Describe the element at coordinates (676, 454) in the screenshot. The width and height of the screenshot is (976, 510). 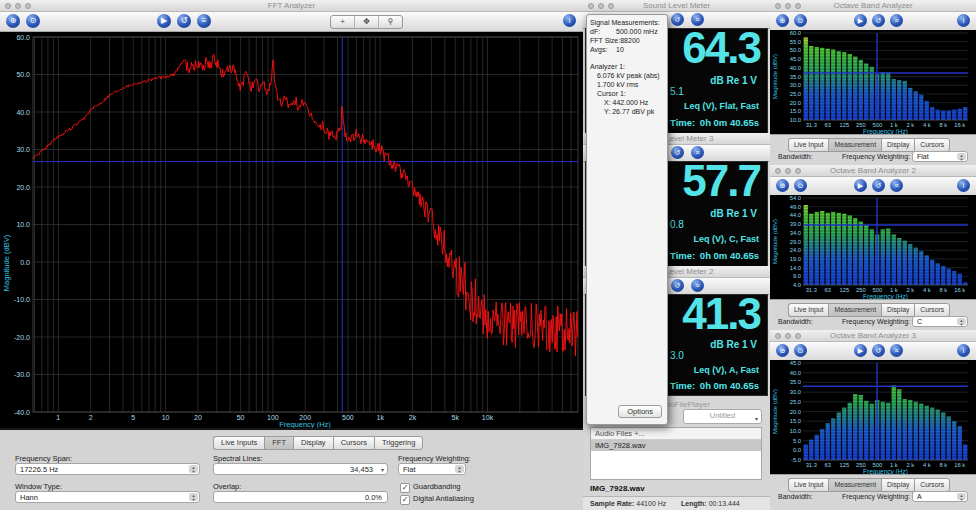
I see `audio-file-list: Audio Files +... IMG_7928.wav` at that location.